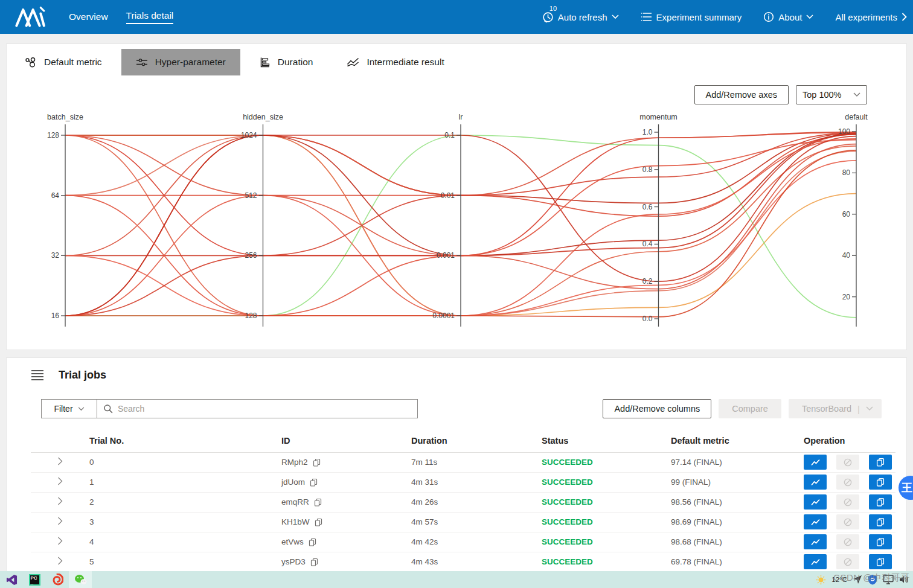  I want to click on tensorboard-button: TensorBoard |, so click(835, 409).